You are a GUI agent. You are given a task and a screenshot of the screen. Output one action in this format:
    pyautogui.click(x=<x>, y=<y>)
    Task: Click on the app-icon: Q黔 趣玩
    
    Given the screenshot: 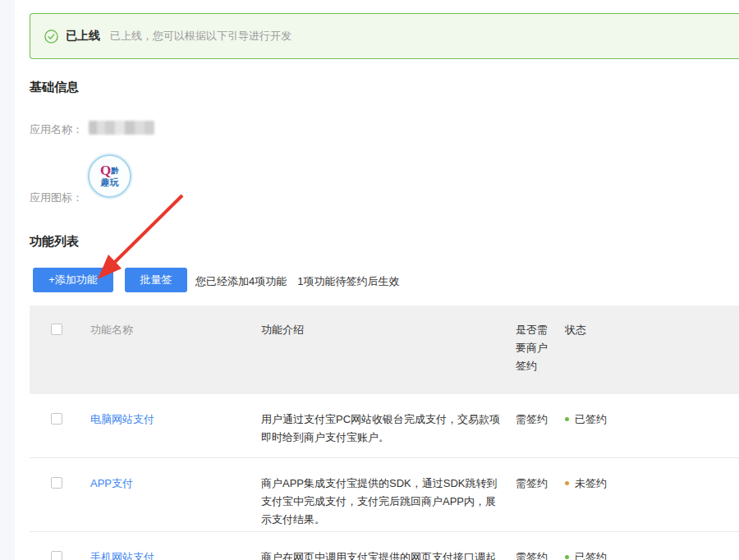 What is the action you would take?
    pyautogui.click(x=110, y=176)
    